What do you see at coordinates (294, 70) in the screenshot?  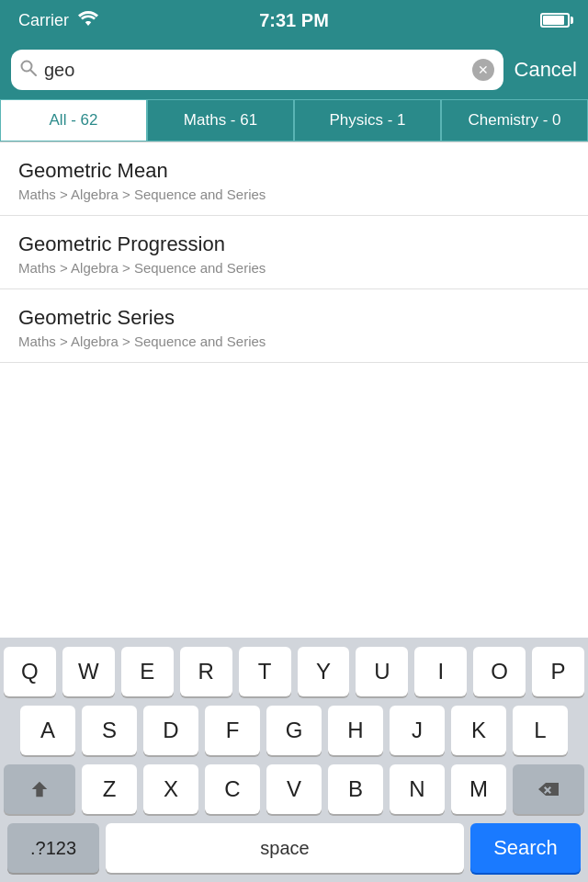 I see `search-bar: ✕ Cancel` at bounding box center [294, 70].